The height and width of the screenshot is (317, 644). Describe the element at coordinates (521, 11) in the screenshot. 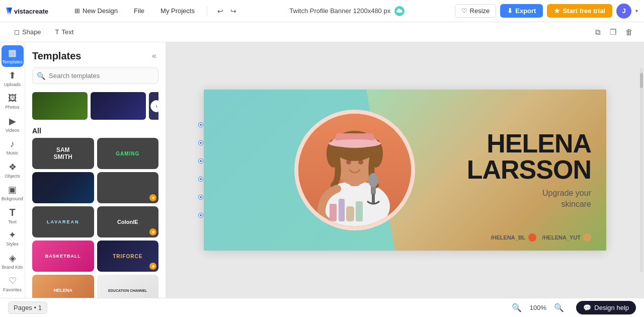

I see `export-button: ⬇ Export` at that location.